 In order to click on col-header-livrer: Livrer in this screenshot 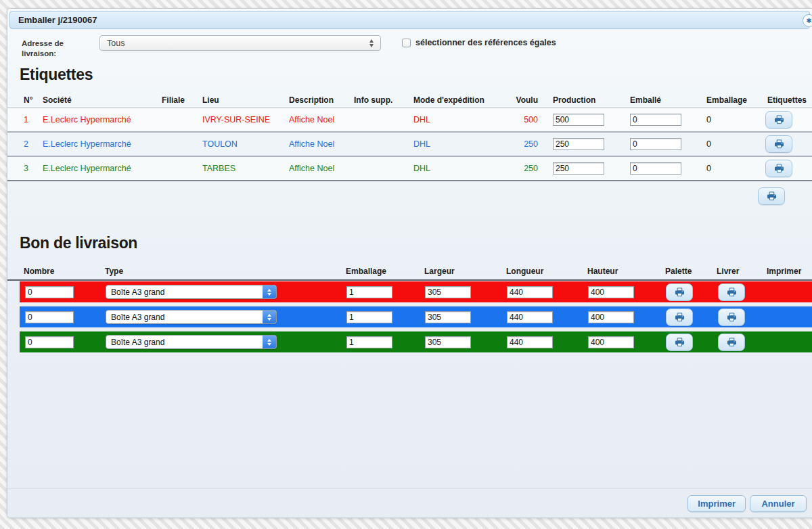, I will do `click(740, 271)`.